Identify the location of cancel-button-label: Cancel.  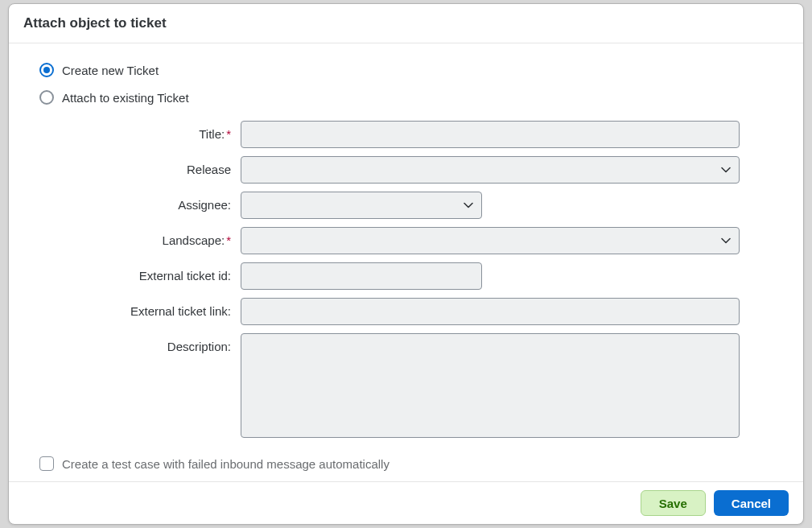
(752, 504).